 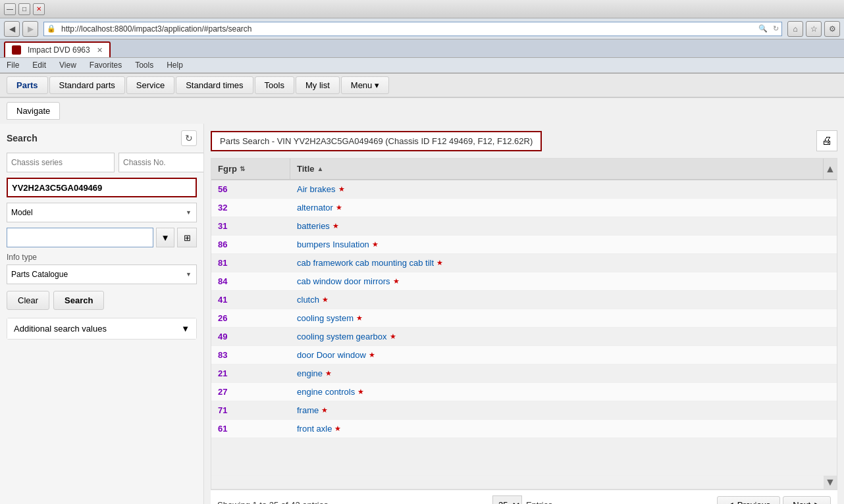 I want to click on table-row: 21 engine ★, so click(x=524, y=374).